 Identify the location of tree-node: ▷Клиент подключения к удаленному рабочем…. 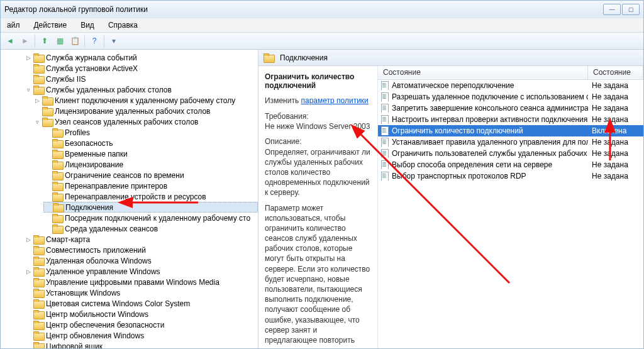
(146, 101).